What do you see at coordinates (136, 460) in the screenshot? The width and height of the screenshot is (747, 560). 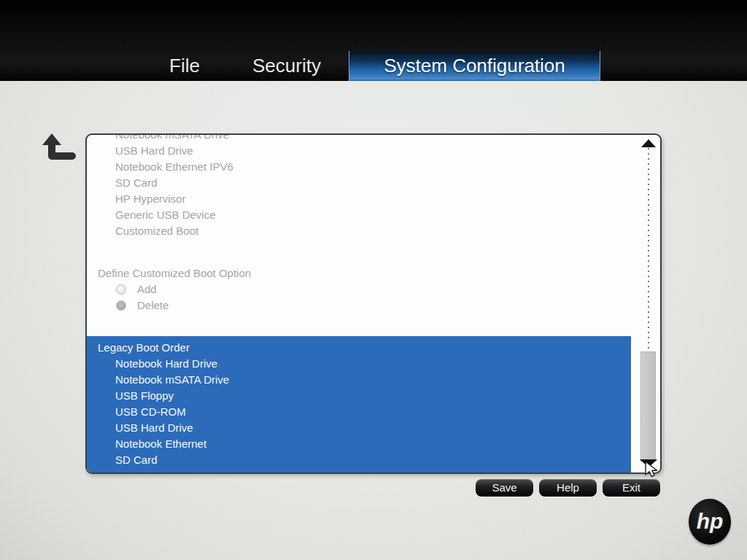 I see `legacy-boot-item: SD Card` at bounding box center [136, 460].